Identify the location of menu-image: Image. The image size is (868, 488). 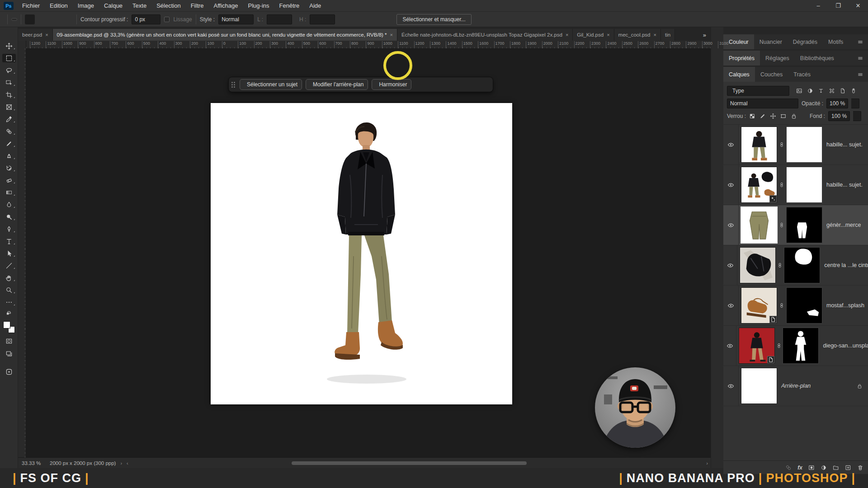
(86, 5).